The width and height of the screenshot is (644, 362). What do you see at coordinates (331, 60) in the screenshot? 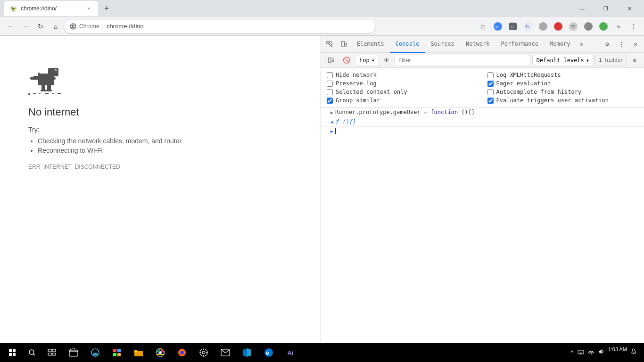
I see `console-sidebar-button` at bounding box center [331, 60].